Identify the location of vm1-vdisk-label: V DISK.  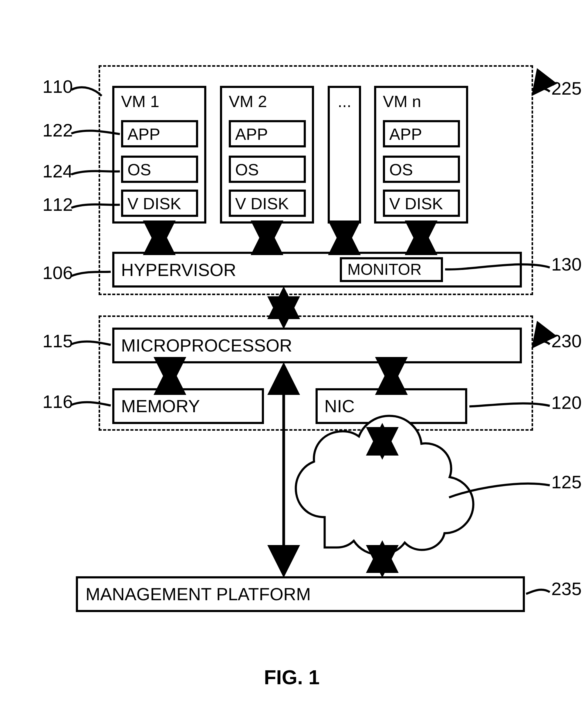
(154, 203).